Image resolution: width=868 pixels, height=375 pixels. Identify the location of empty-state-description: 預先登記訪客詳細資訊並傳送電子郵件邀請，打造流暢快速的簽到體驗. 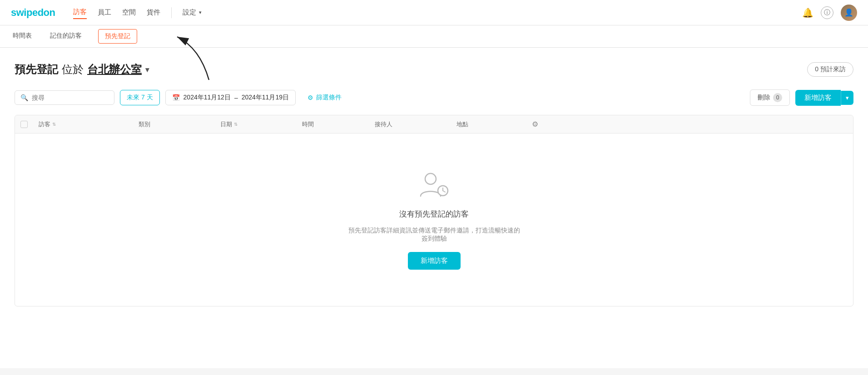
(434, 235).